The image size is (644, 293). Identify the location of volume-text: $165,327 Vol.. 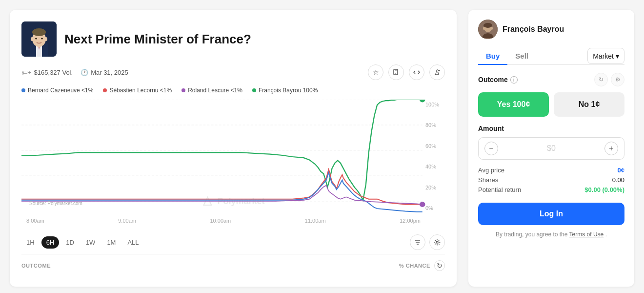
(54, 72).